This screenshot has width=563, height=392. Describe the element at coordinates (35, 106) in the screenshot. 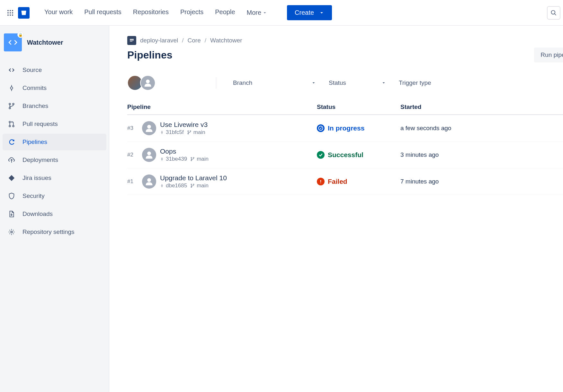

I see `sidebar-item-label: Branches` at that location.